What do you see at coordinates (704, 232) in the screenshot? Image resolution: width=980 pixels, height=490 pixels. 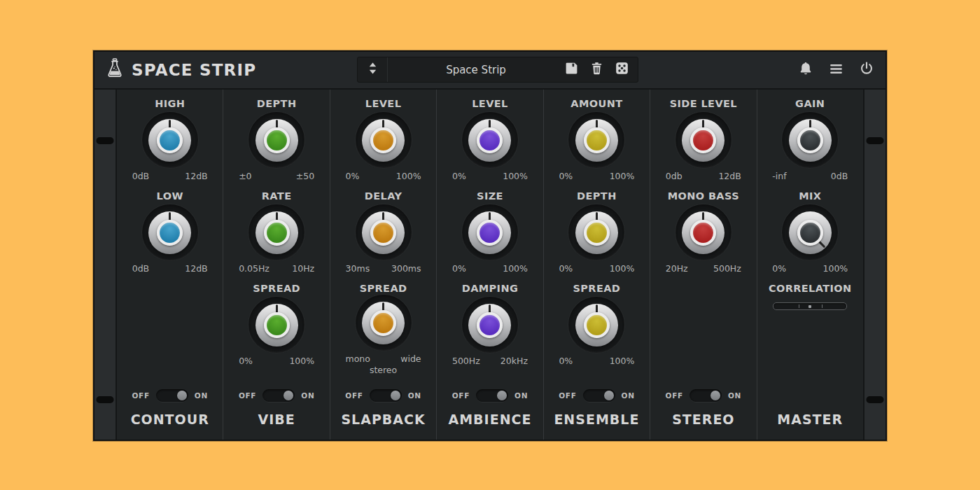 I see `knob-stereo-mono-bass` at bounding box center [704, 232].